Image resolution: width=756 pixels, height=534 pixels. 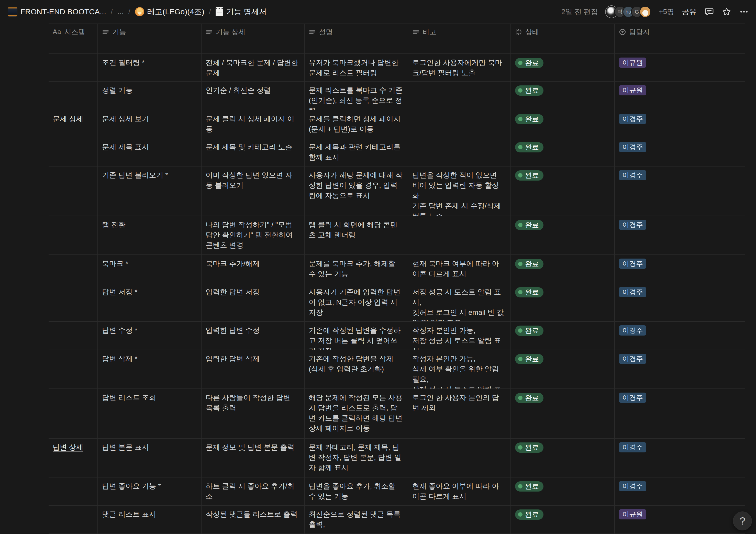 I want to click on cell-feature: 조건 필터링 *, so click(x=149, y=67).